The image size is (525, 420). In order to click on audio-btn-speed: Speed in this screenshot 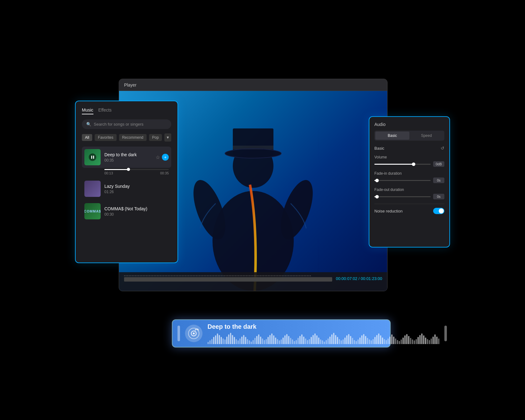, I will do `click(426, 136)`.